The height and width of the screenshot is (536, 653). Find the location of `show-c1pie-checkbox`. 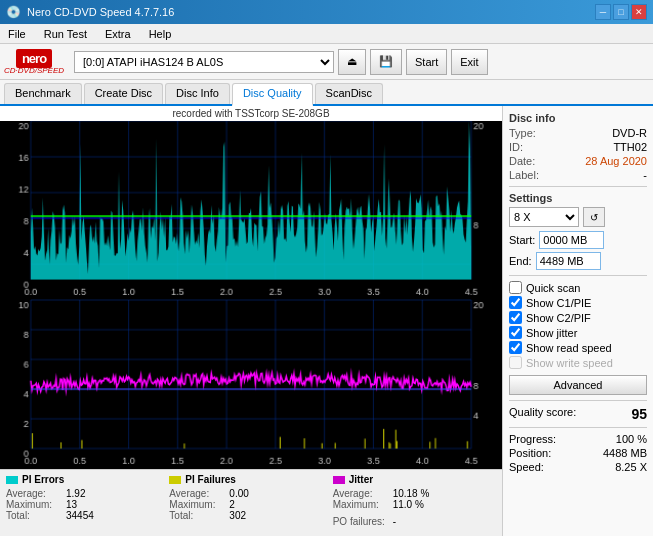

show-c1pie-checkbox is located at coordinates (516, 302).